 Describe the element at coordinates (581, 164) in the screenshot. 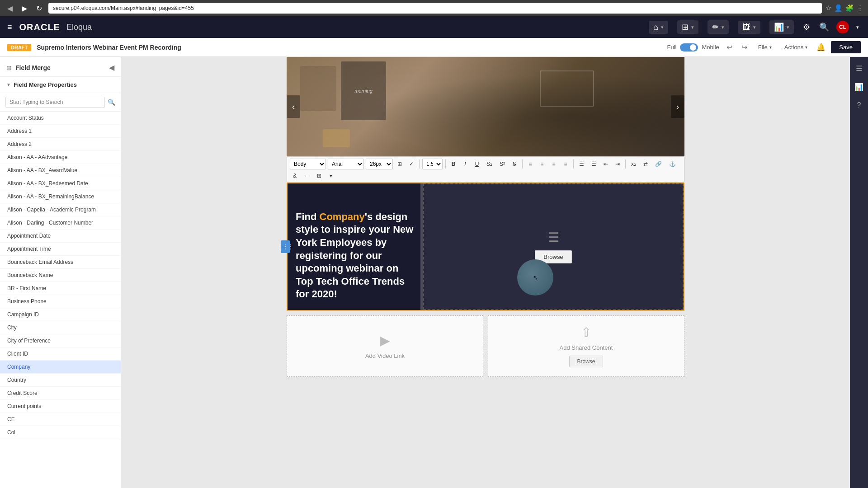

I see `list-ul-button: ☰` at that location.